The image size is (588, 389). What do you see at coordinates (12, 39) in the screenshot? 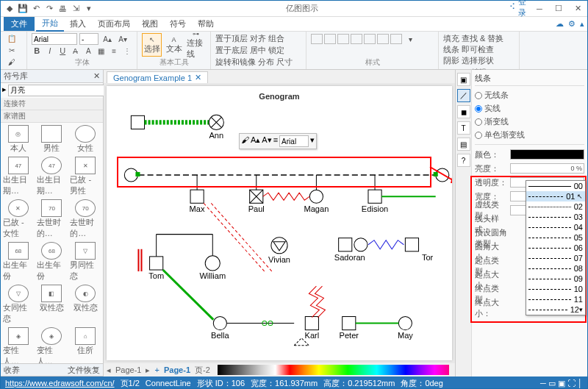
I see `paste-button: 📋` at bounding box center [12, 39].